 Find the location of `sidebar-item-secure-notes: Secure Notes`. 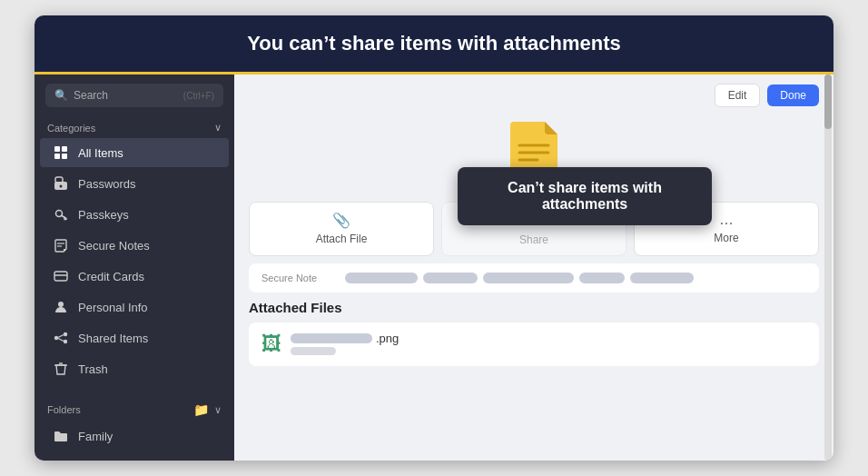

sidebar-item-secure-notes: Secure Notes is located at coordinates (134, 245).